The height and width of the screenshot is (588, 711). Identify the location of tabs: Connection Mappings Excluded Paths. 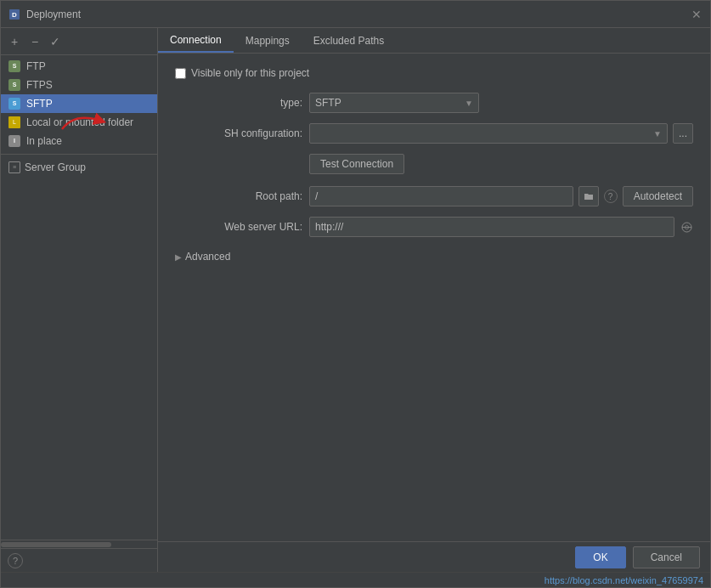
(434, 41).